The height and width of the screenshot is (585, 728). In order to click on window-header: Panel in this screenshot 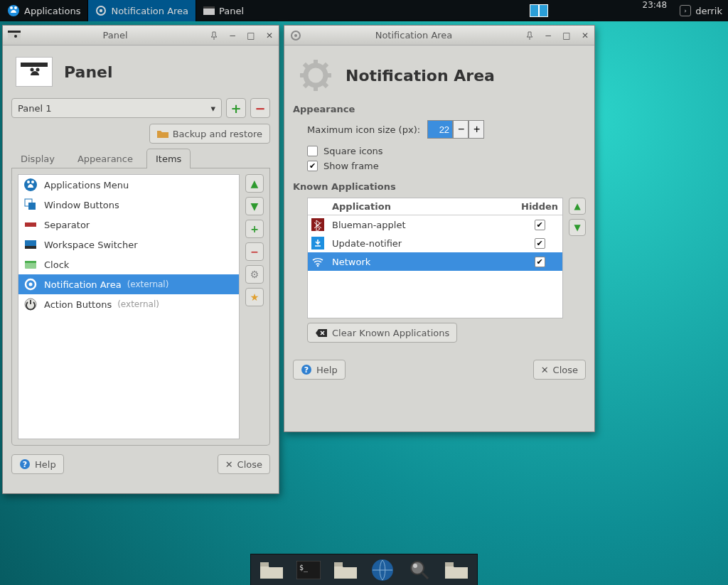, I will do `click(141, 73)`.